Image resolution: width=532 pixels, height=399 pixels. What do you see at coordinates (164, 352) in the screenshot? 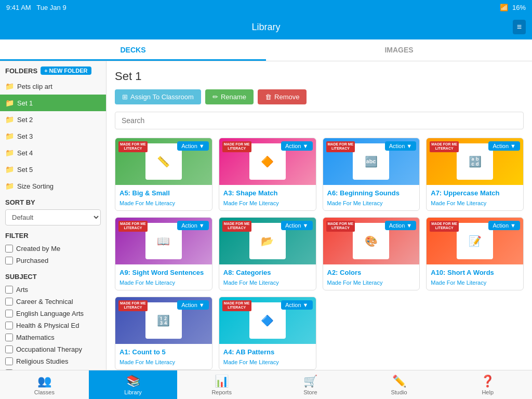
I see `deck-title-a1: A1: Count to 5` at bounding box center [164, 352].